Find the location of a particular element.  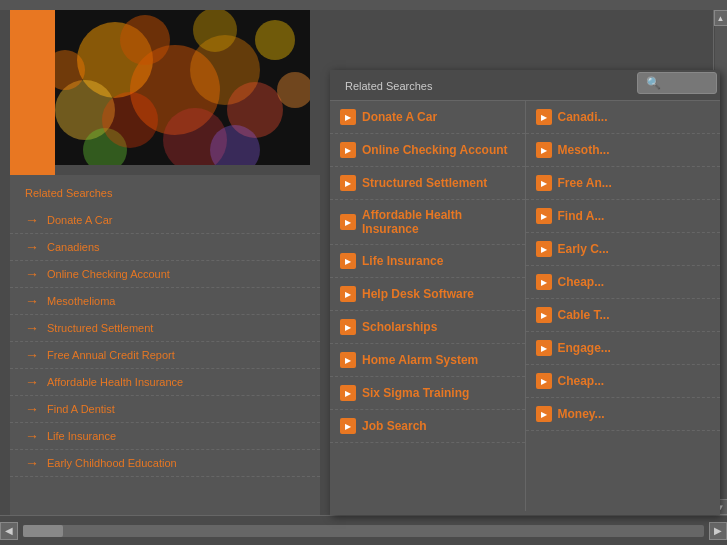

scroll-left-button: ◀ is located at coordinates (9, 531).